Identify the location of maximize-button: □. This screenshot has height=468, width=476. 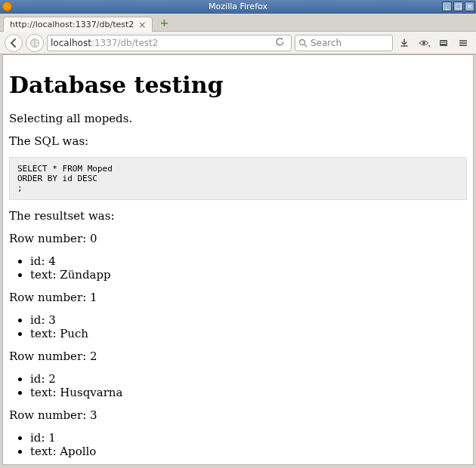
(458, 6).